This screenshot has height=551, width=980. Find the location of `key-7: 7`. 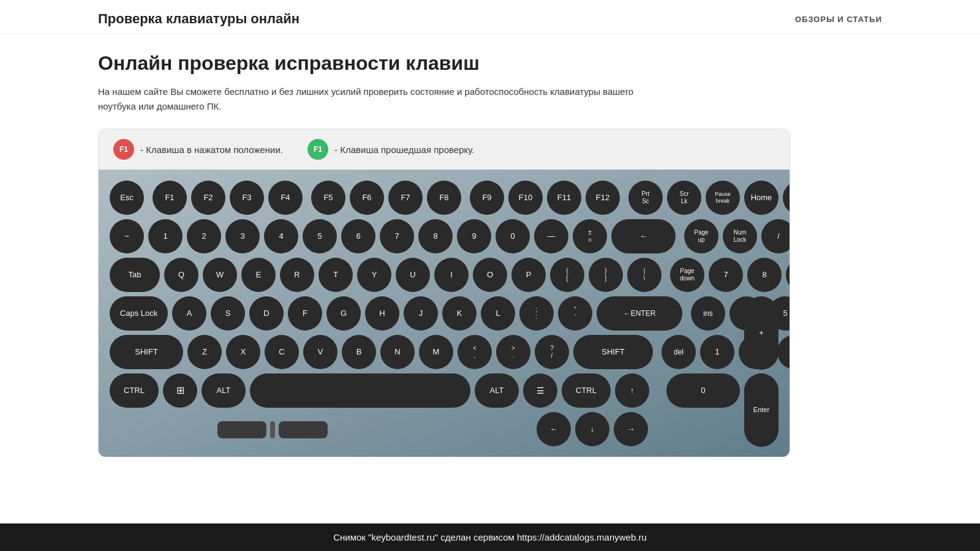

key-7: 7 is located at coordinates (397, 236).